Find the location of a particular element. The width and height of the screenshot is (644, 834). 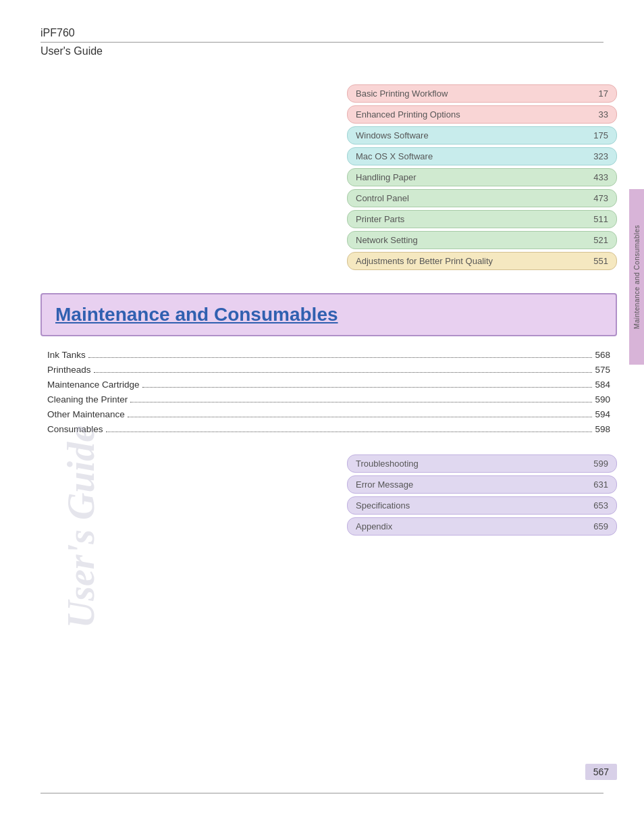

toc-item-page: 33 is located at coordinates (603, 115).